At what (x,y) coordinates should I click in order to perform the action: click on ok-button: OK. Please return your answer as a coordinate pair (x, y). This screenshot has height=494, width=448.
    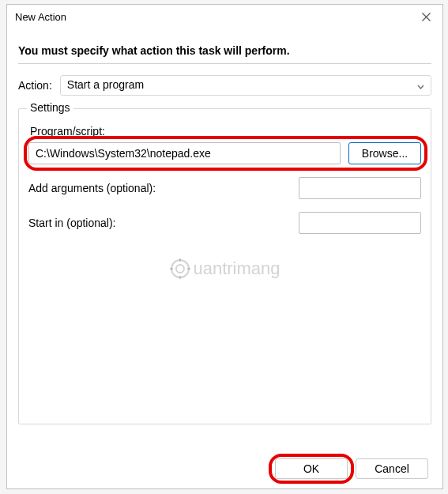
    Looking at the image, I should click on (311, 469).